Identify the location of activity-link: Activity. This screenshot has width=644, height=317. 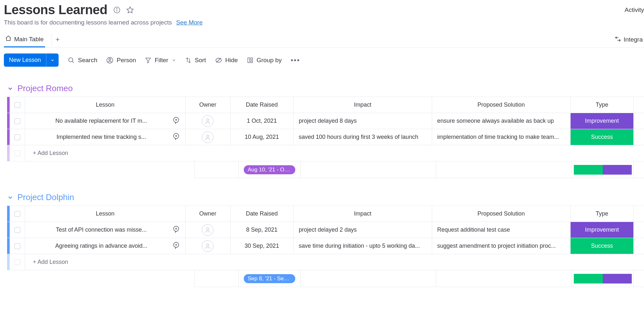
(634, 10).